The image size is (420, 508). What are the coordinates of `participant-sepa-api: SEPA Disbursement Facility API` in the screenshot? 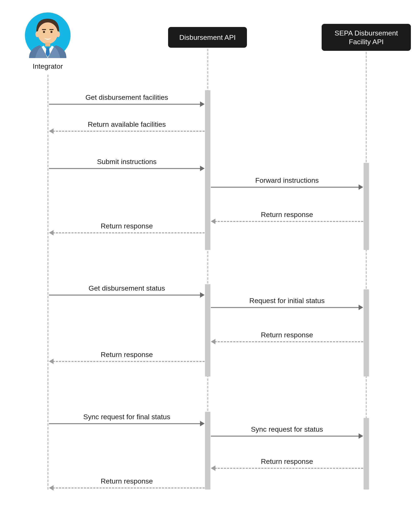 It's located at (366, 37).